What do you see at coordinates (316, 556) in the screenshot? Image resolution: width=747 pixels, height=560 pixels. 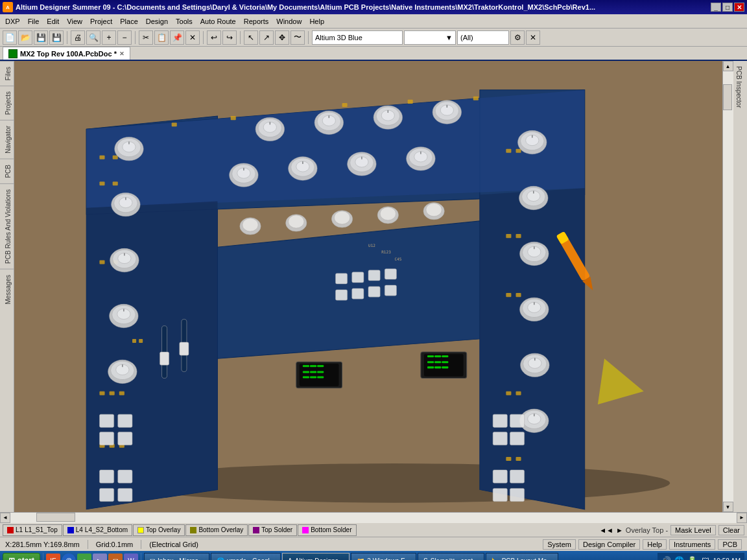 I see `taskbar-item-2: A Altium Designe...` at bounding box center [316, 556].